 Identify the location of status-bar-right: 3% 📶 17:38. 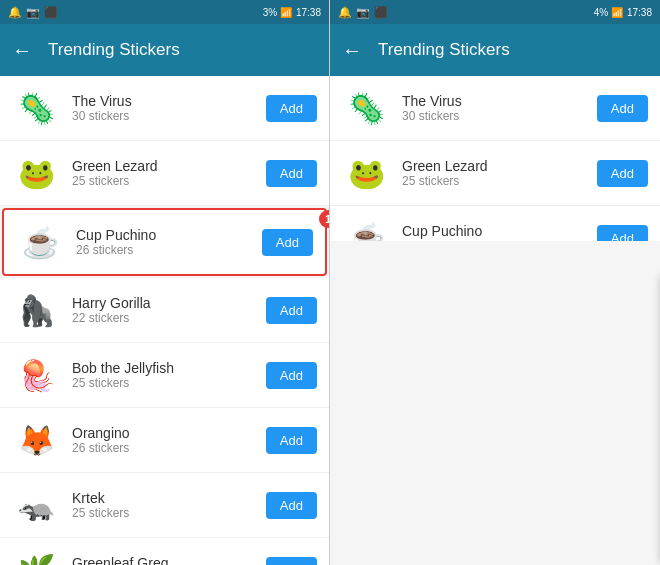
(292, 12).